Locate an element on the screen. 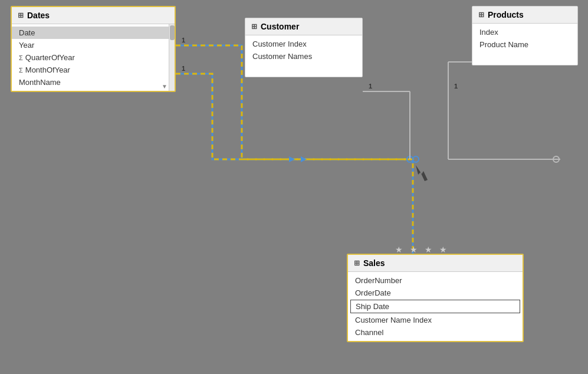 The height and width of the screenshot is (374, 588). products-table-title: Products is located at coordinates (506, 15).